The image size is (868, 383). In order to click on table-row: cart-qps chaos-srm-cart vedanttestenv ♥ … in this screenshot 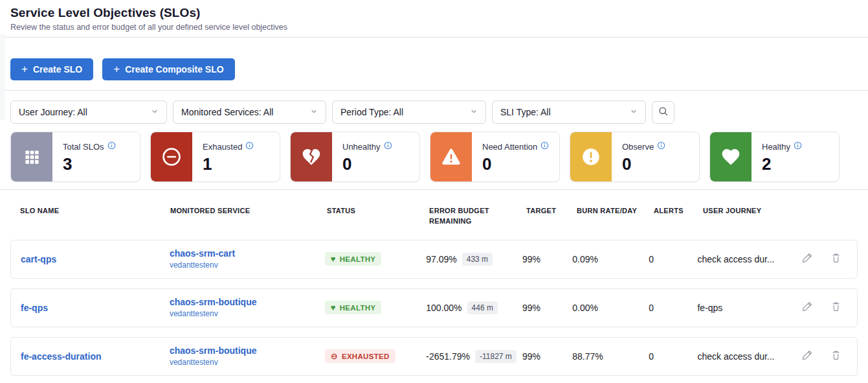, I will do `click(434, 259)`.